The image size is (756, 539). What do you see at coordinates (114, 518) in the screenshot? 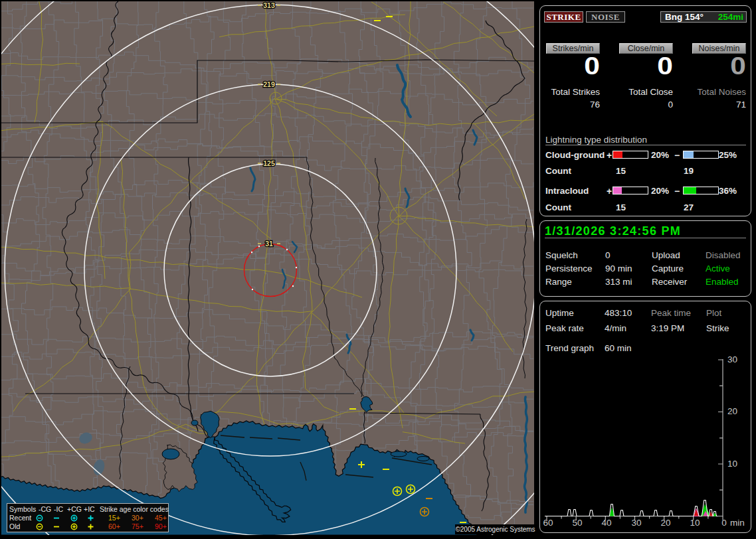
I see `svg-text: 15+` at bounding box center [114, 518].